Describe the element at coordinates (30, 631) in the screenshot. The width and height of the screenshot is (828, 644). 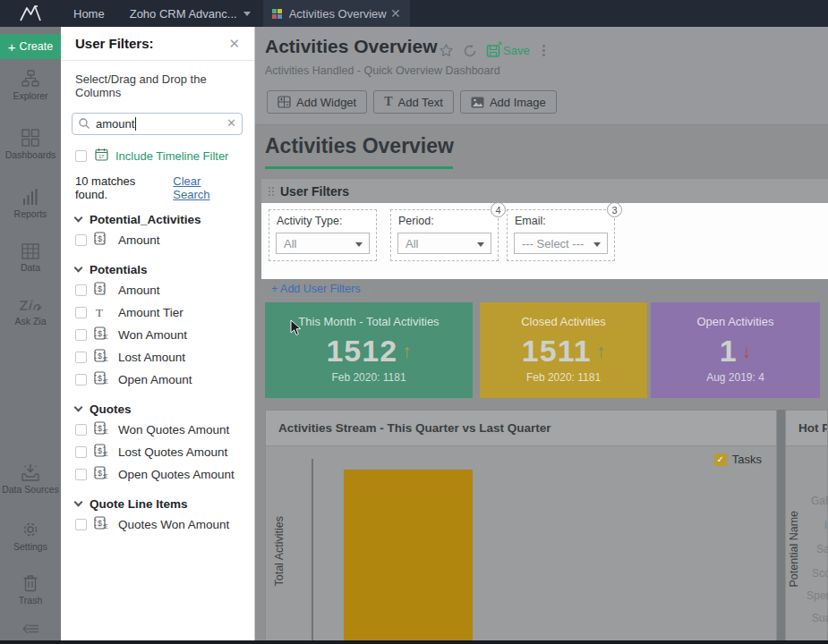
I see `sidebar-collapse-button` at that location.